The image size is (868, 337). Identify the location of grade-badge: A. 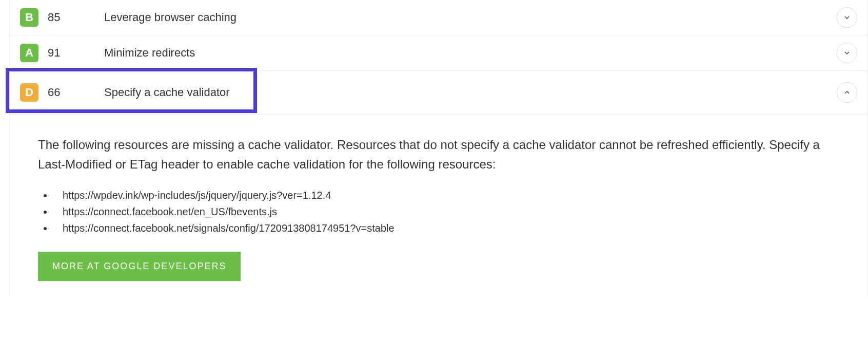
(29, 53).